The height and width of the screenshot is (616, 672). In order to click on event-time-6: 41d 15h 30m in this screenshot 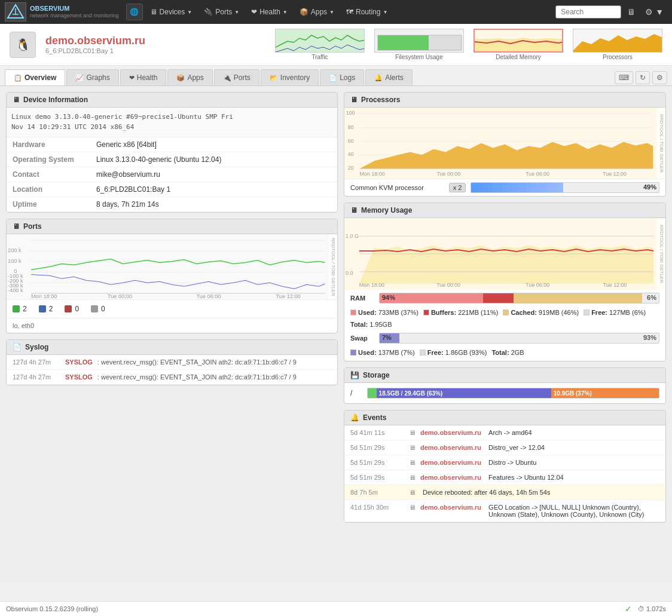, I will do `click(377, 507)`.